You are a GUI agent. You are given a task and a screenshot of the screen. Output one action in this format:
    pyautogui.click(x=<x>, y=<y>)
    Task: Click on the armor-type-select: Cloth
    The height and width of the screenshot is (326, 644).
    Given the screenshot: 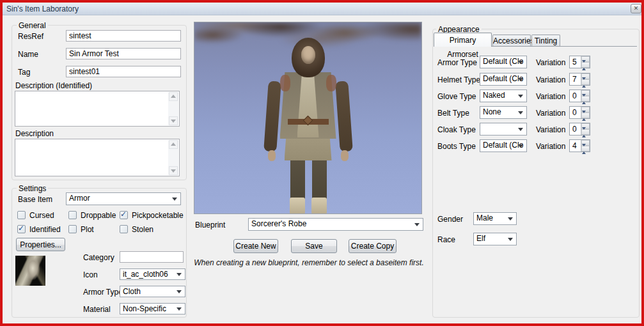 What is the action you would take?
    pyautogui.click(x=152, y=291)
    